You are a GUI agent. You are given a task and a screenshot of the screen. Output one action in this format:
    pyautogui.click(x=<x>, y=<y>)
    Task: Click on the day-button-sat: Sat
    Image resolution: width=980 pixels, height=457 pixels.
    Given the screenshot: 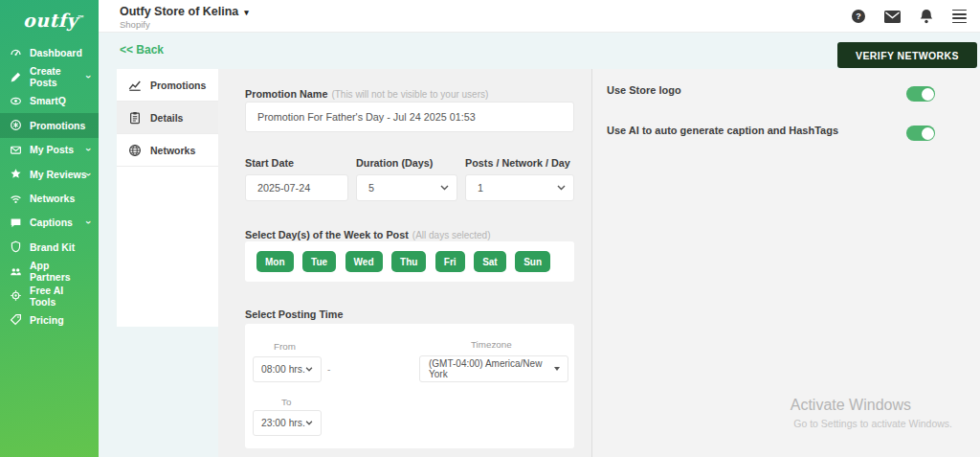 What is the action you would take?
    pyautogui.click(x=490, y=262)
    